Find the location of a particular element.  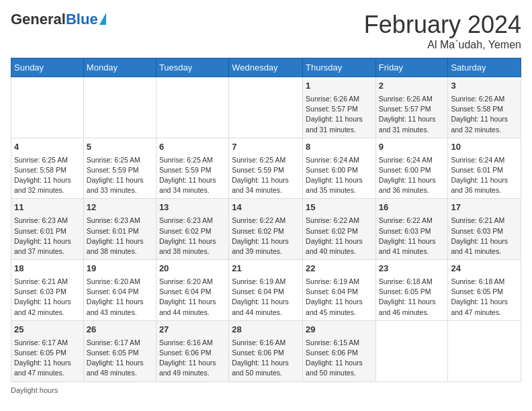

calendar-cell: 16Sunrise: 6:22 AMSunset: 6:03 PMDayligh… is located at coordinates (412, 230).